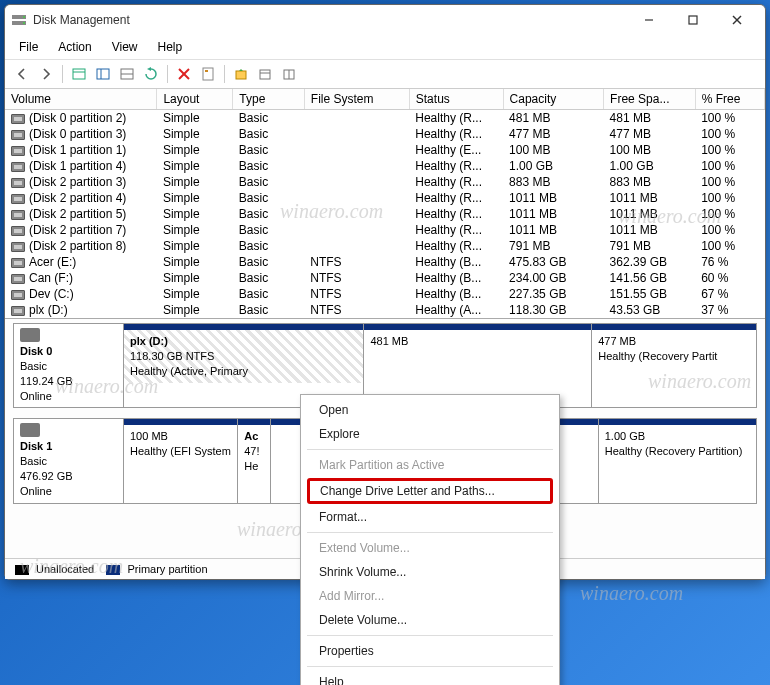  I want to click on action1-icon, so click(241, 74).